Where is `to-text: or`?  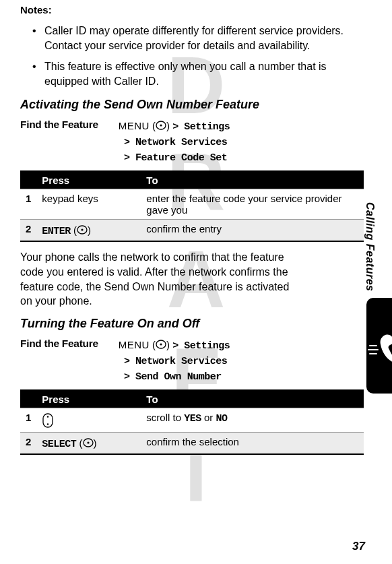 to-text: or is located at coordinates (209, 418).